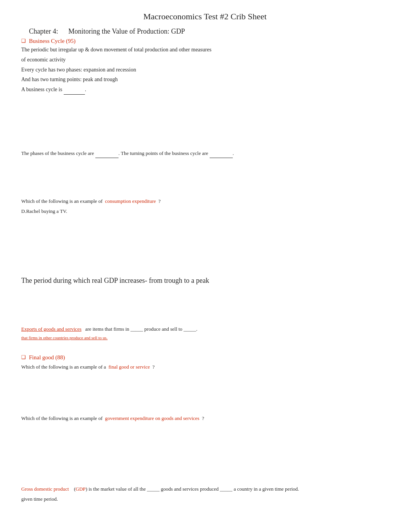 This screenshot has height=532, width=410. What do you see at coordinates (205, 363) in the screenshot?
I see `final-good-section: ❑ Final good (88) Which of the following…` at bounding box center [205, 363].